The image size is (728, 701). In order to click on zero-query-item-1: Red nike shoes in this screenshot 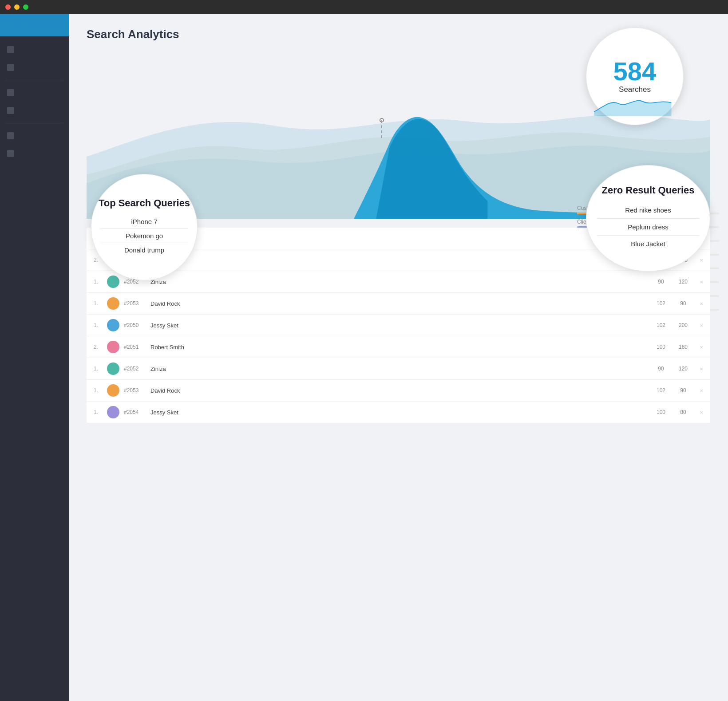, I will do `click(648, 210)`.